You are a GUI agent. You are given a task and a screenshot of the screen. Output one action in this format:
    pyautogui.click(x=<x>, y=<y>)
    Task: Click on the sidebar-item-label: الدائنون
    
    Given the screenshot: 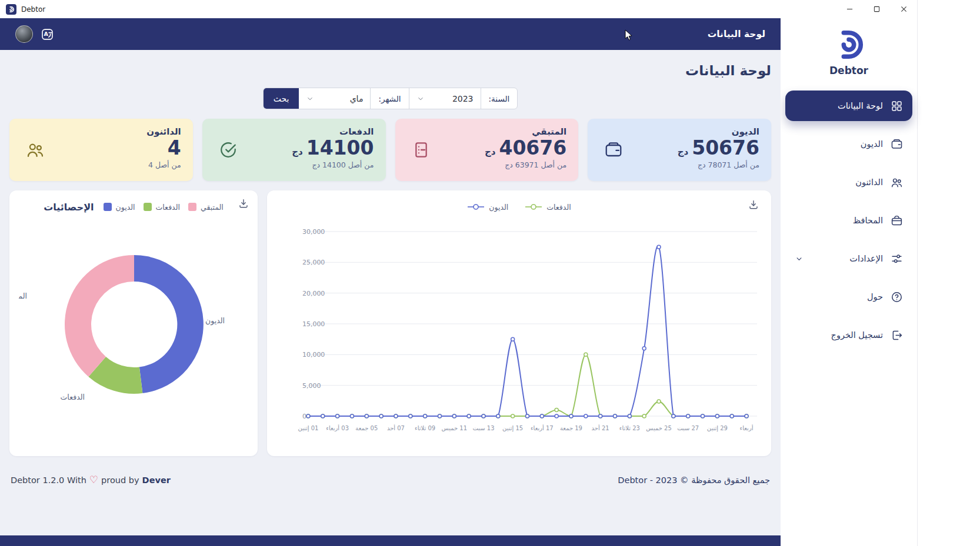 What is the action you would take?
    pyautogui.click(x=869, y=182)
    